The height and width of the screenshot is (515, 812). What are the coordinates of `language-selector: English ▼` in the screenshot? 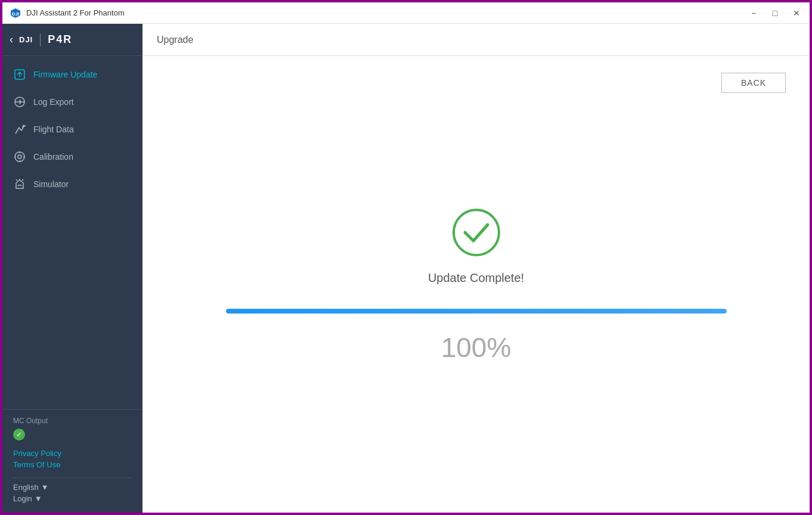 It's located at (73, 488).